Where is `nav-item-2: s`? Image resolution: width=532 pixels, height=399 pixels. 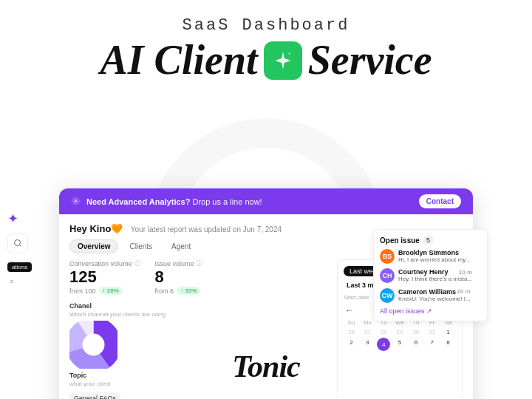 nav-item-2: s is located at coordinates (19, 281).